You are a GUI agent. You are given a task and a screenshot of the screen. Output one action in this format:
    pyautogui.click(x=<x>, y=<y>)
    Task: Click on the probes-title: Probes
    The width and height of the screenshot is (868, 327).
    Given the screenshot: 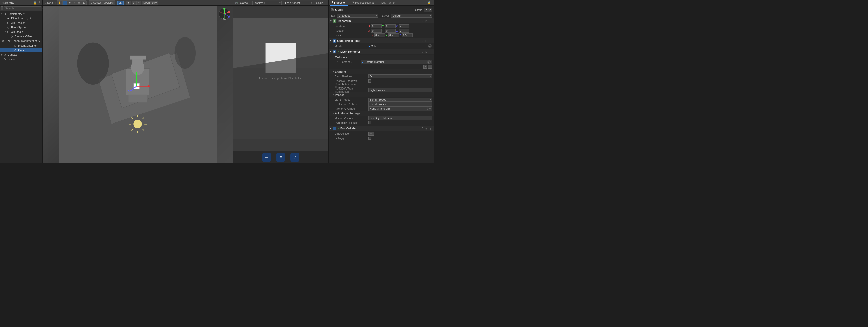 What is the action you would take?
    pyautogui.click(x=340, y=95)
    